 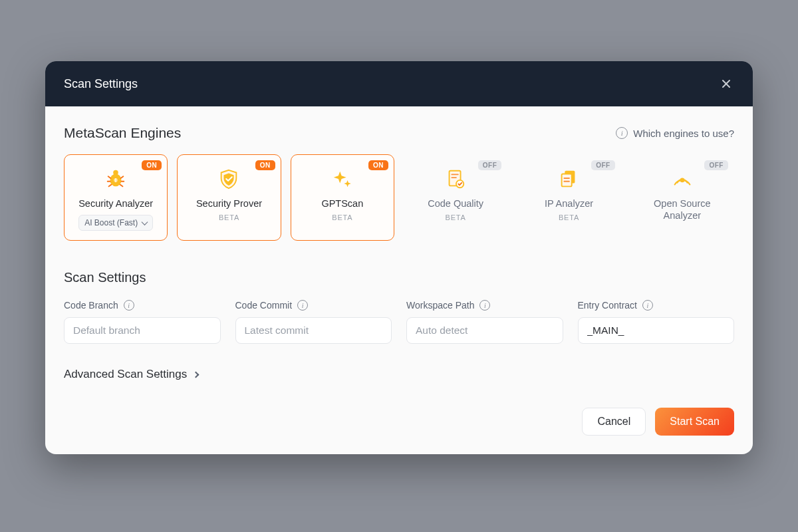 I want to click on code-commit-input, so click(x=314, y=331).